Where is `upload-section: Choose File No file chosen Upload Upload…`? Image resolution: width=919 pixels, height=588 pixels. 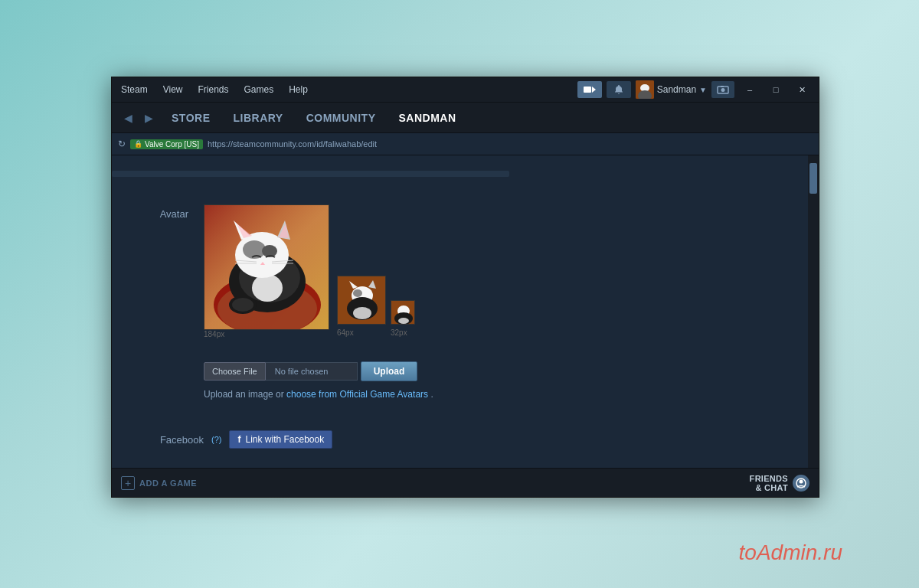
upload-section: Choose File No file chosen Upload Upload… is located at coordinates (460, 381).